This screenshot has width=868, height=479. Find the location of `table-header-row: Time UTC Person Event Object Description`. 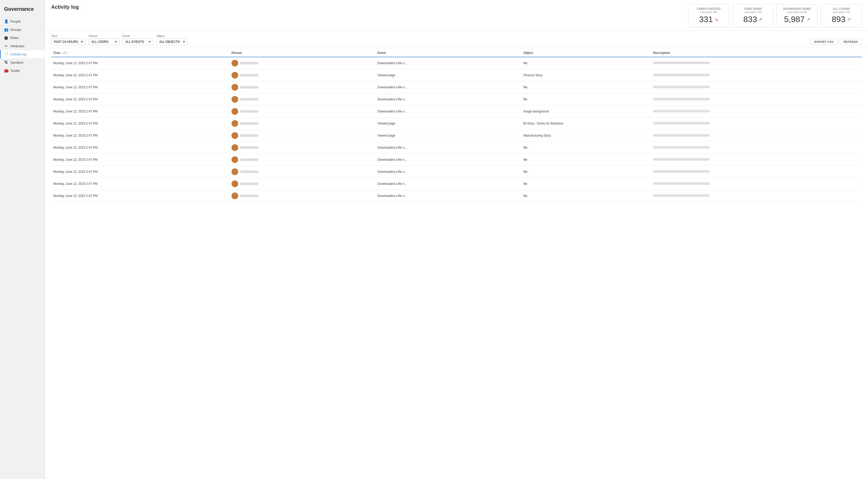

table-header-row: Time UTC Person Event Object Description is located at coordinates (457, 53).